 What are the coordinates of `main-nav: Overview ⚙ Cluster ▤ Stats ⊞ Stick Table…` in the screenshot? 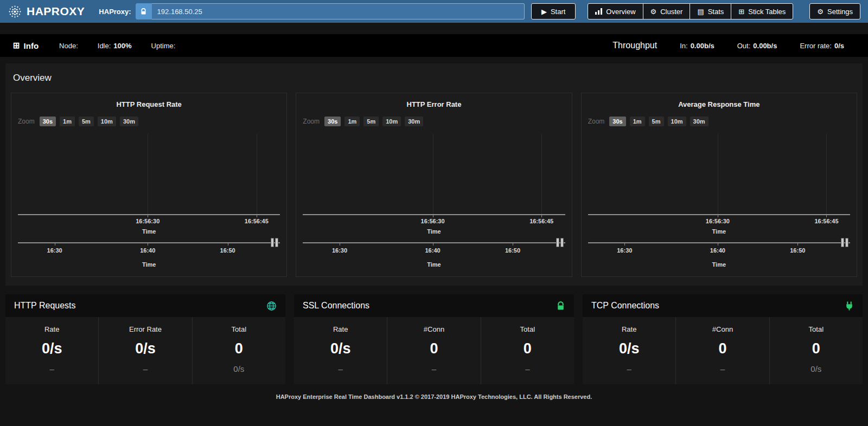 It's located at (690, 11).